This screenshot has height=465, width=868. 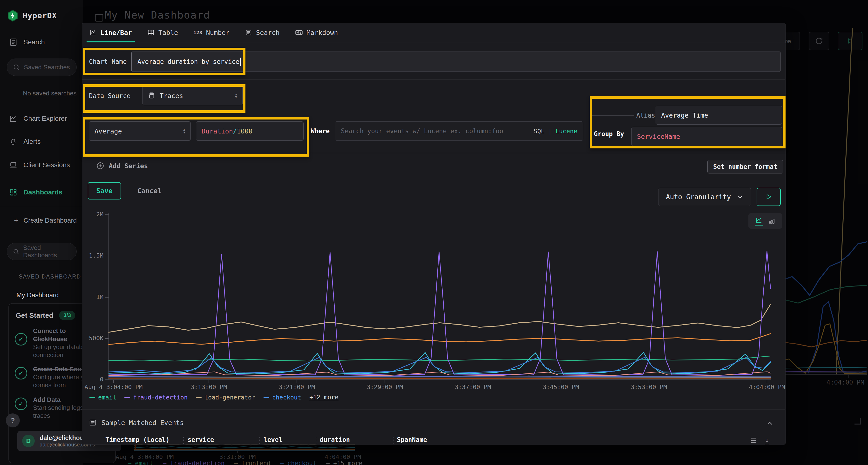 What do you see at coordinates (539, 131) in the screenshot?
I see `sql-option: SQL` at bounding box center [539, 131].